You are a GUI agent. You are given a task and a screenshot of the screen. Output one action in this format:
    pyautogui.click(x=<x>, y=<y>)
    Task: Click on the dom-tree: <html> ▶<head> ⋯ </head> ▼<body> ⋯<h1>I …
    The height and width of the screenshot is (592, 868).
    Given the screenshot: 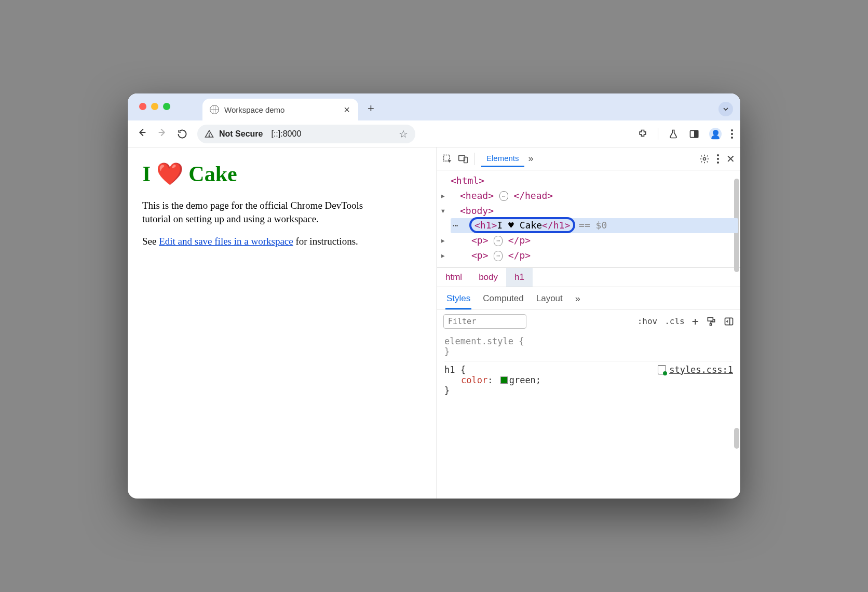 What is the action you would take?
    pyautogui.click(x=589, y=219)
    